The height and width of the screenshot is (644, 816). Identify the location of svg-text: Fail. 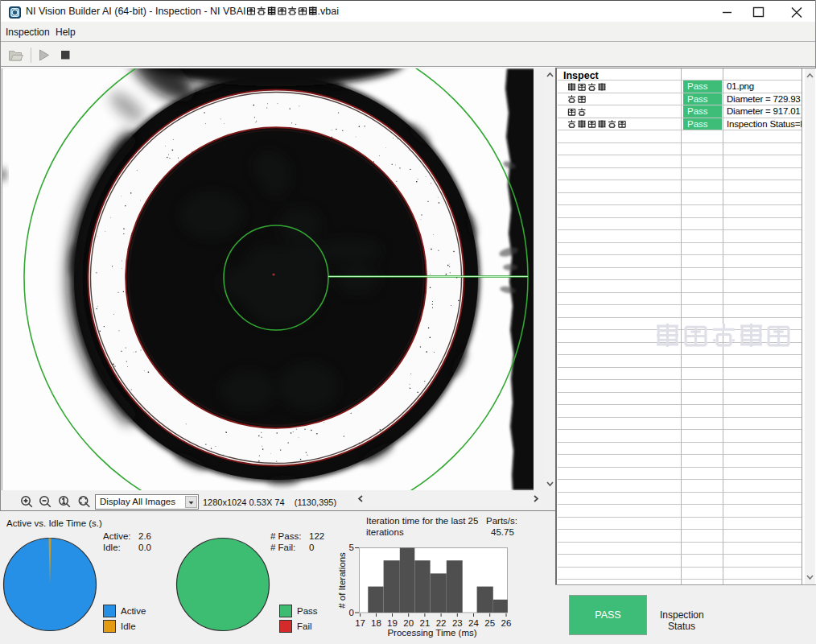
(304, 626).